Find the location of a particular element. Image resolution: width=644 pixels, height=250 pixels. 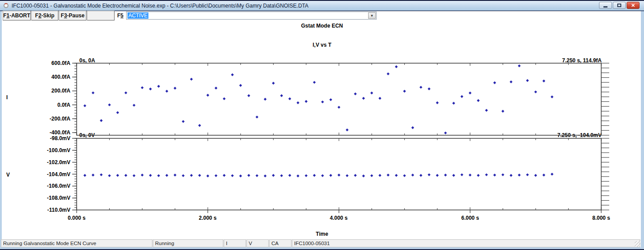

minimize-button is located at coordinates (605, 5).